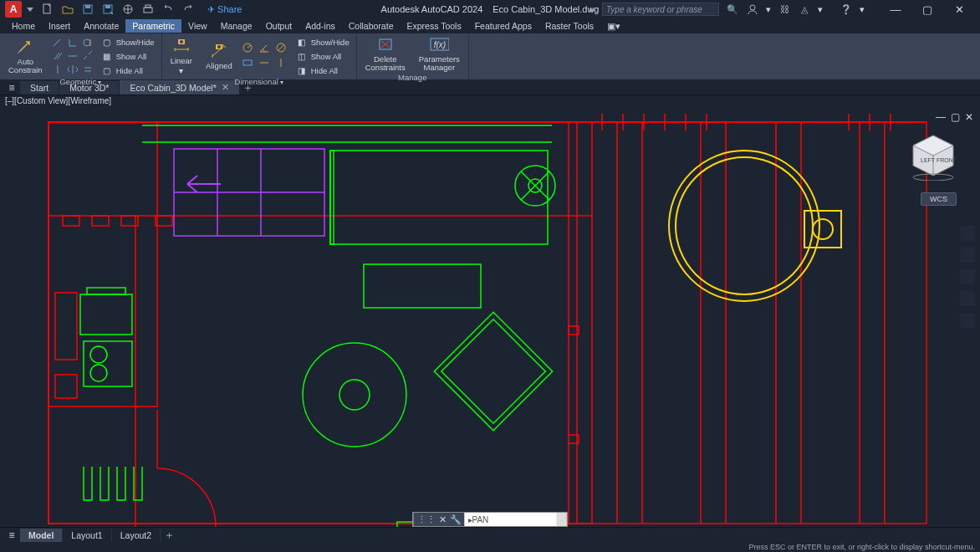 This screenshot has height=552, width=980. Describe the element at coordinates (148, 9) in the screenshot. I see `plot-icon` at that location.